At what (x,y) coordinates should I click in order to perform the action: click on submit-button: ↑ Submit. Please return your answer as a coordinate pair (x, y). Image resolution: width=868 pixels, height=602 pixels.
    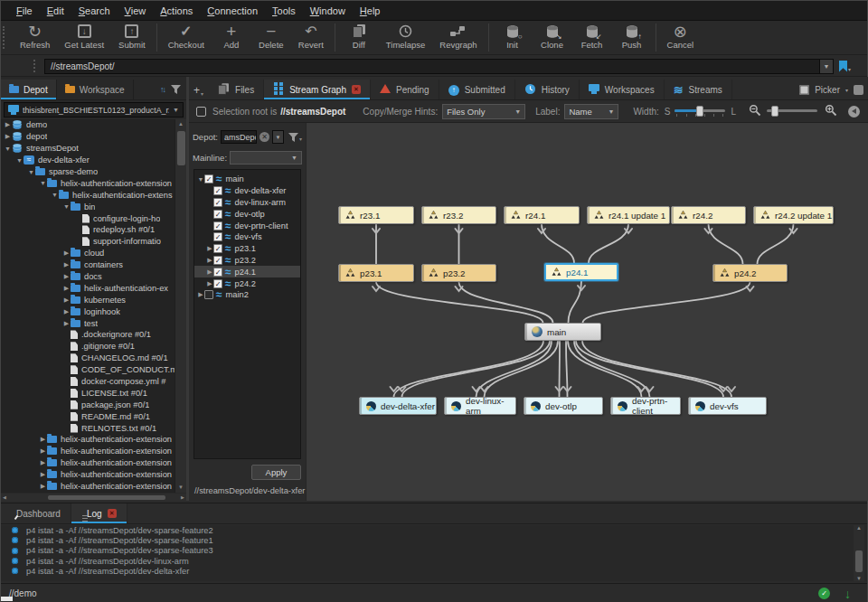
    Looking at the image, I should click on (132, 38).